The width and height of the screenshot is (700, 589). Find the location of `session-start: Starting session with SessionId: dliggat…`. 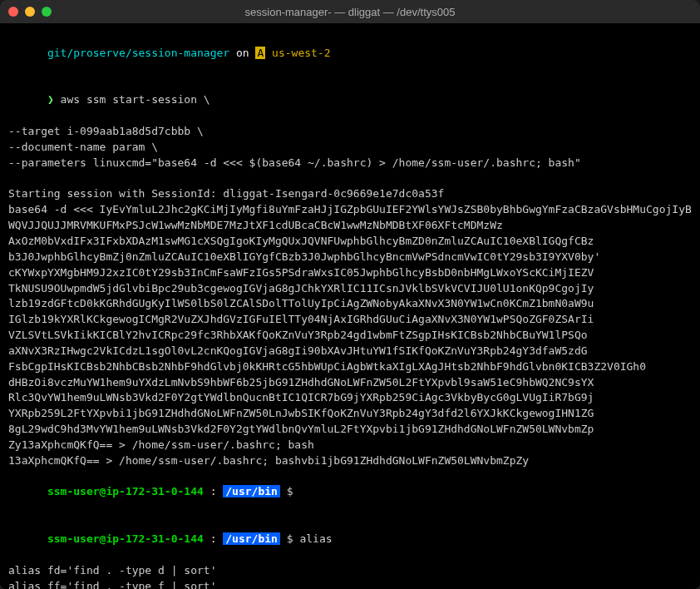

session-start: Starting session with SessionId: dliggat… is located at coordinates (350, 195).